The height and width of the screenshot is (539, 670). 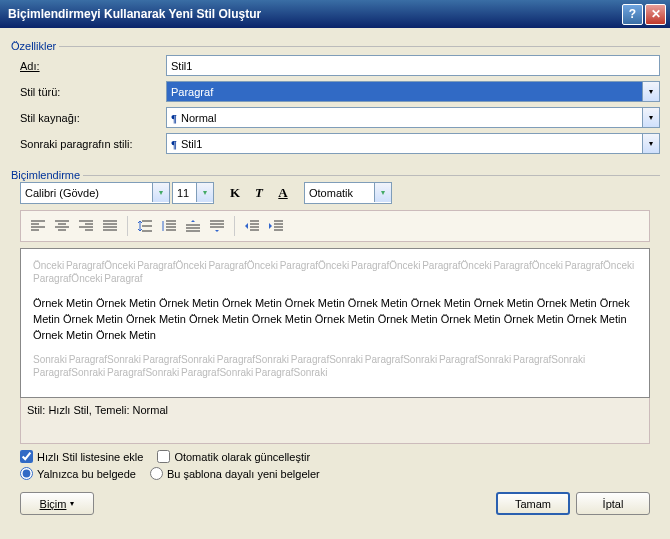 I want to click on title-text: Biçimlendirmeyi Kullanarak Yeni Stil Olu…, so click(x=312, y=14).